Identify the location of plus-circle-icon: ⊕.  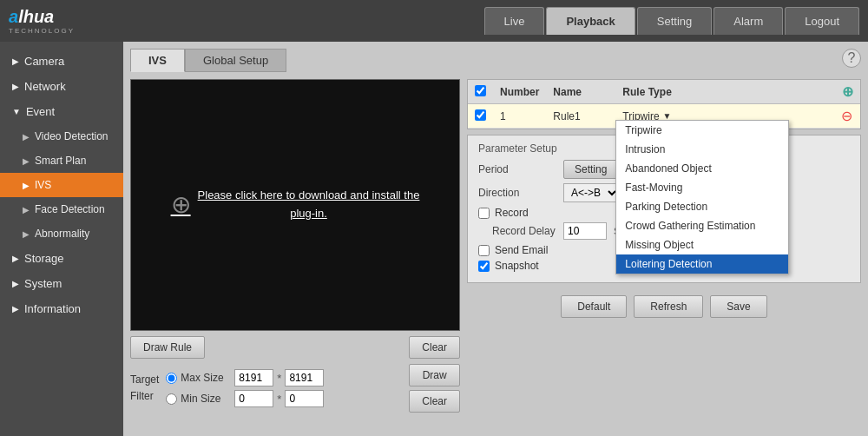
(181, 205).